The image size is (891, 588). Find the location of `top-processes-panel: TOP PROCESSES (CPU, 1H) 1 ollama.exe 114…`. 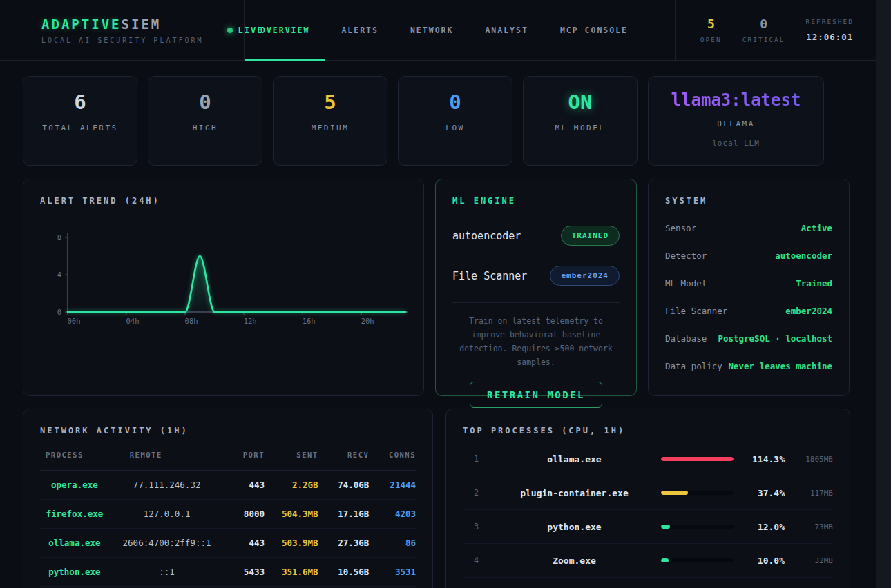

top-processes-panel: TOP PROCESSES (CPU, 1H) 1 ollama.exe 114… is located at coordinates (648, 498).